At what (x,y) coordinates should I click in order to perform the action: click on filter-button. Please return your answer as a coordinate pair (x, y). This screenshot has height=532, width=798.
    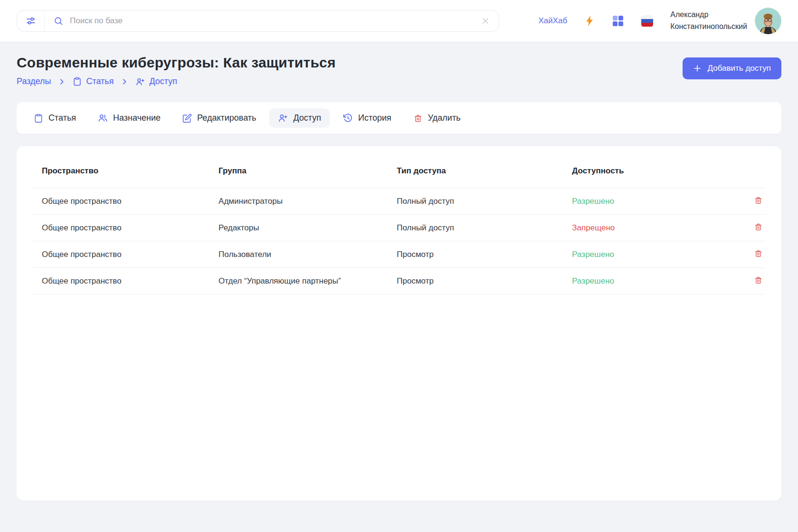
    Looking at the image, I should click on (31, 21).